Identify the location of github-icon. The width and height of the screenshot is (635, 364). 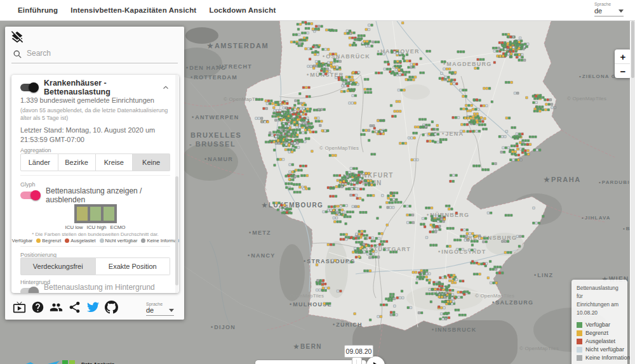
(112, 307).